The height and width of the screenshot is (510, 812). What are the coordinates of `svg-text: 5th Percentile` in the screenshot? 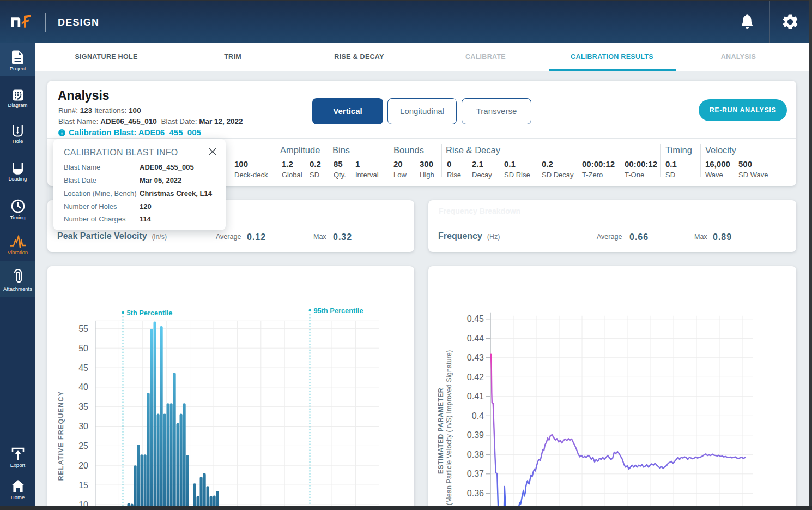 It's located at (150, 313).